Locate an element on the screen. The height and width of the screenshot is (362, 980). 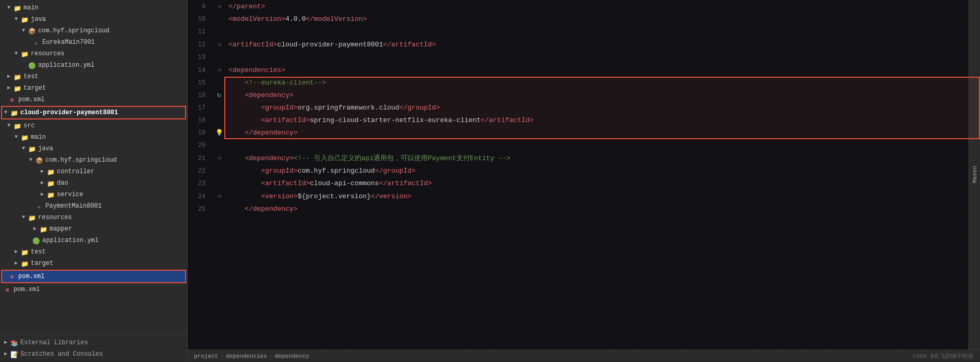
line-number: 21 is located at coordinates (201, 159).